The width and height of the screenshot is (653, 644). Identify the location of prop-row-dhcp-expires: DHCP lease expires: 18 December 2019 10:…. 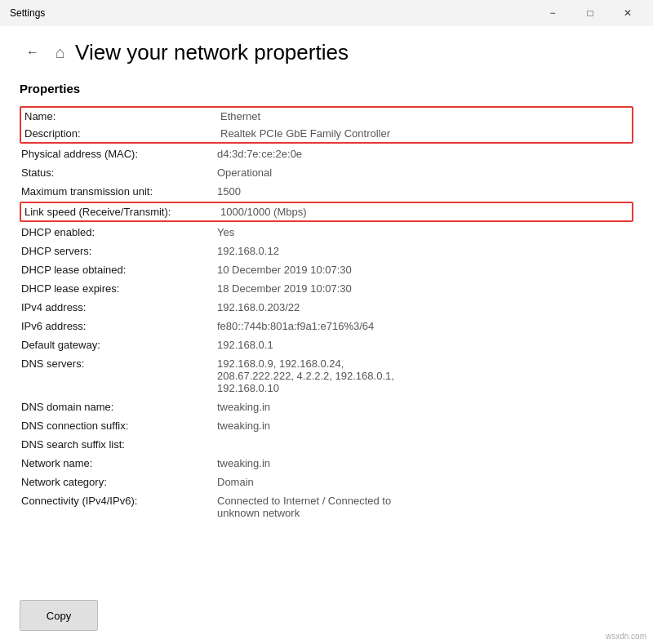
(326, 289).